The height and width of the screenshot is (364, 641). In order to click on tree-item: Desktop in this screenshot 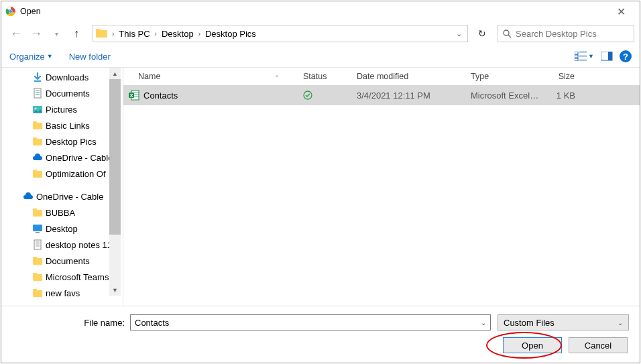, I will do `click(61, 229)`.